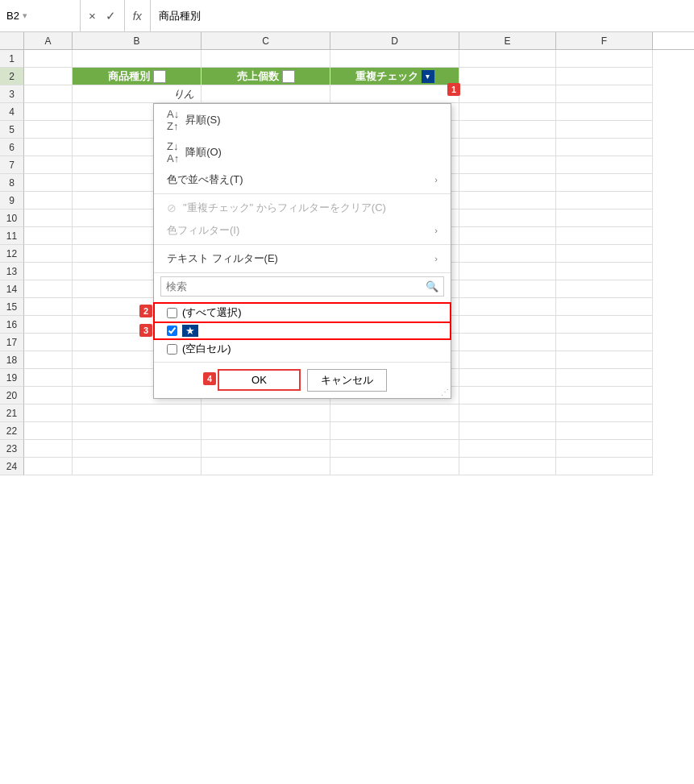  Describe the element at coordinates (137, 77) in the screenshot. I see `header-b-content: 商品種別 ▾` at that location.